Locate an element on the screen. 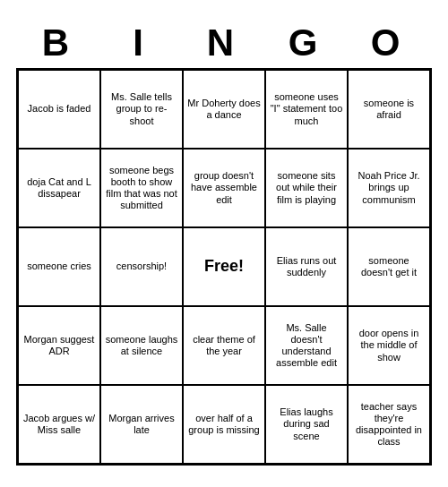  bingo-cell: Ms. Salle doesn't understand assemble ed… is located at coordinates (306, 346).